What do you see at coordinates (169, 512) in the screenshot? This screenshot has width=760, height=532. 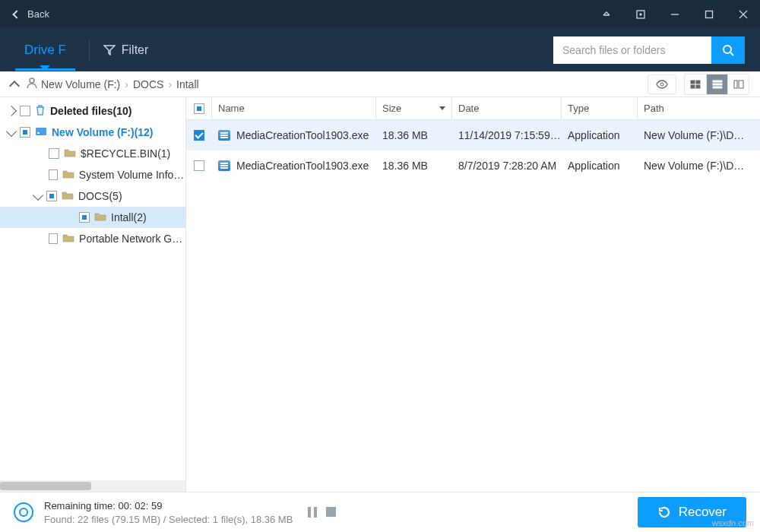 I see `status-text: Remaining time: 00: 02: 59 Found: 22 fil…` at bounding box center [169, 512].